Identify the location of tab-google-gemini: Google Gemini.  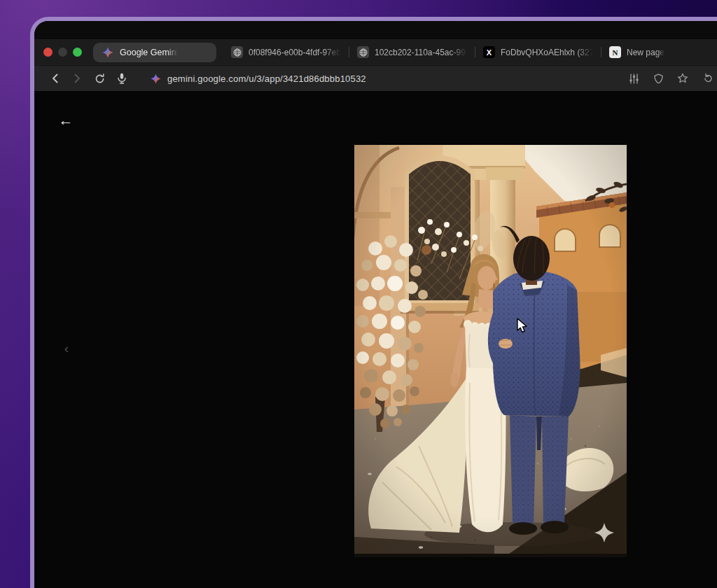
(155, 52).